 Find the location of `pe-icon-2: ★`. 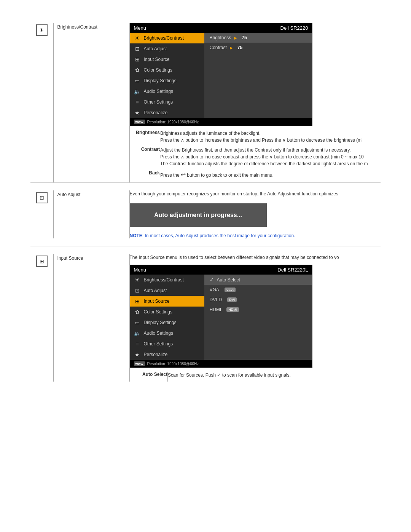

pe-icon-2: ★ is located at coordinates (137, 355).